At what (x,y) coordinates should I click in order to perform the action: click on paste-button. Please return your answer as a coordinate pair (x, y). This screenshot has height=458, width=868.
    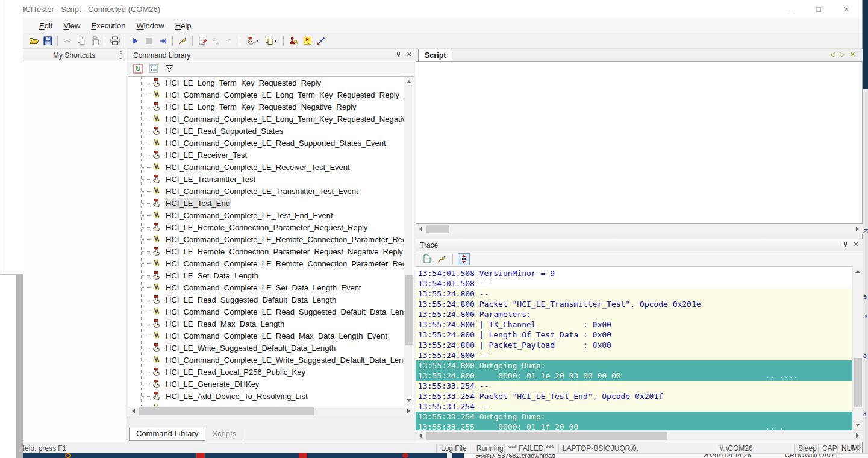
    Looking at the image, I should click on (95, 41).